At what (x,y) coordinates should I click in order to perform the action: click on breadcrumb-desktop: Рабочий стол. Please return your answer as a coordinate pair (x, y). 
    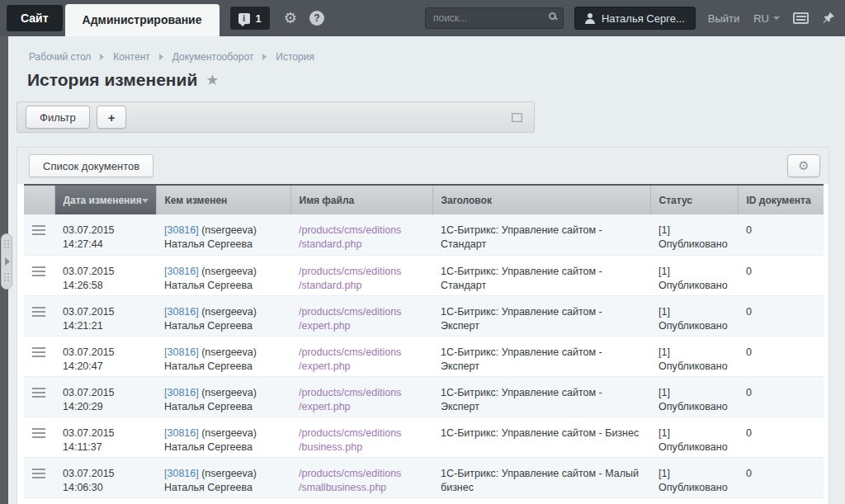
    Looking at the image, I should click on (59, 57).